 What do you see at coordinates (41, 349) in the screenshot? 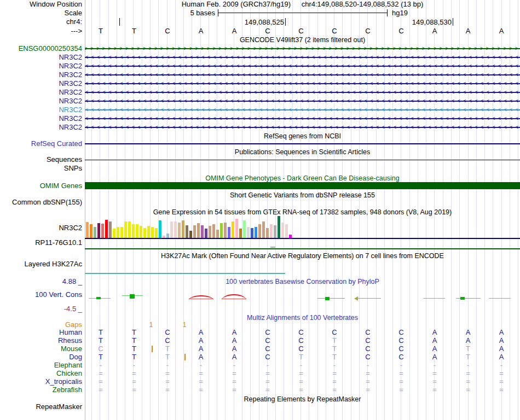
I see `species-label-mouse: Mouse` at bounding box center [41, 349].